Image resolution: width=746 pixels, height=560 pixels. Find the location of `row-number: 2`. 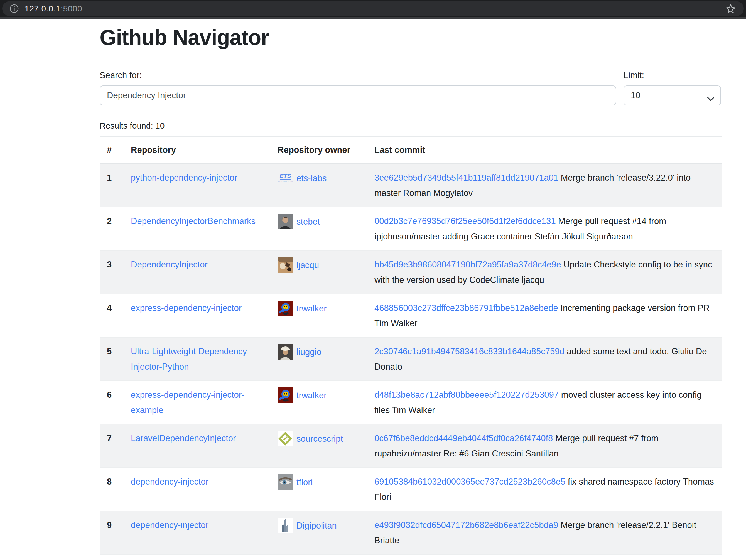

row-number: 2 is located at coordinates (111, 229).